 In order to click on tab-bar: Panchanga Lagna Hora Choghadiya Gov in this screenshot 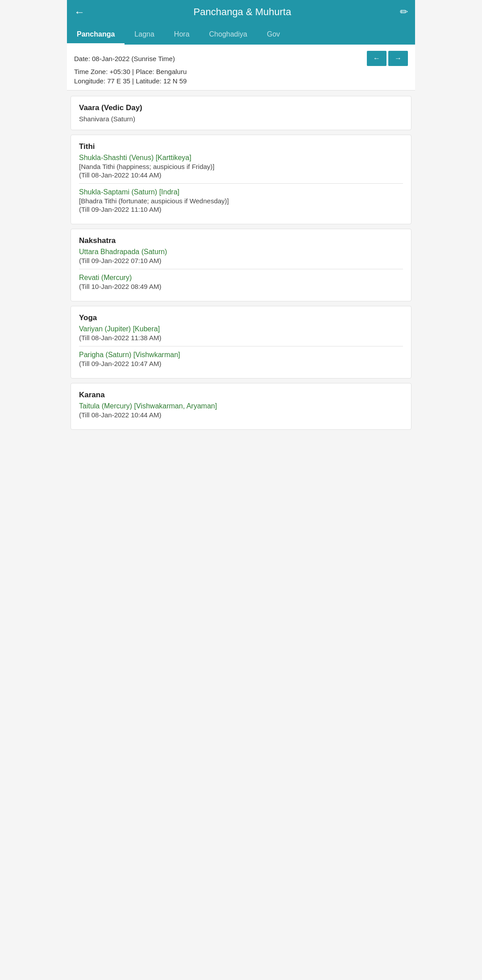, I will do `click(241, 34)`.